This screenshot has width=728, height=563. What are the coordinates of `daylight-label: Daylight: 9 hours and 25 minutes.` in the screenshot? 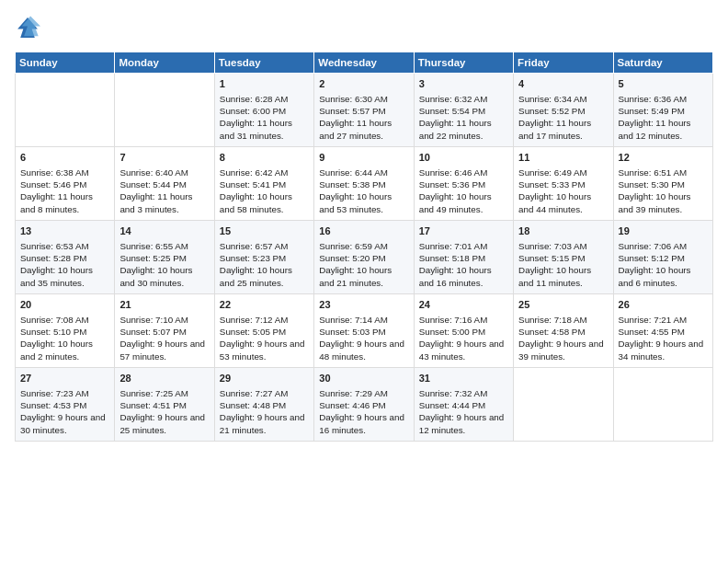 It's located at (162, 423).